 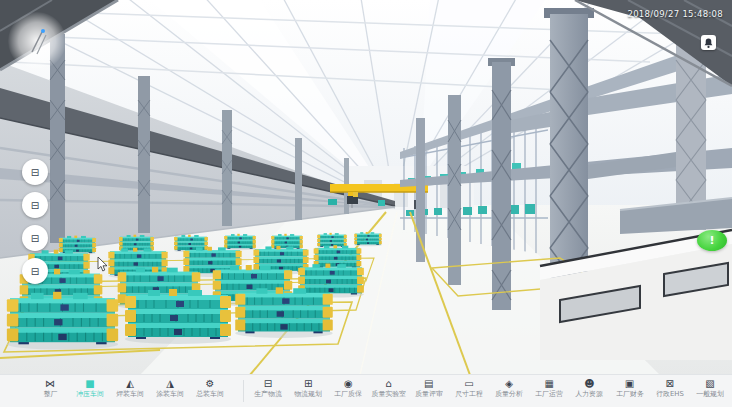 I want to click on qa-badge-icon: ◉, so click(x=348, y=384).